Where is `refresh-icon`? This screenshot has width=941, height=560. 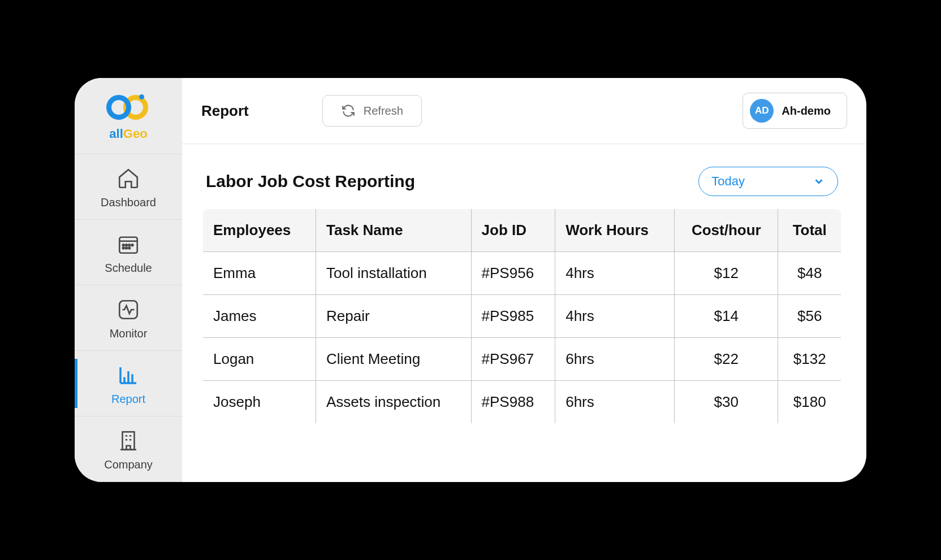
refresh-icon is located at coordinates (348, 111).